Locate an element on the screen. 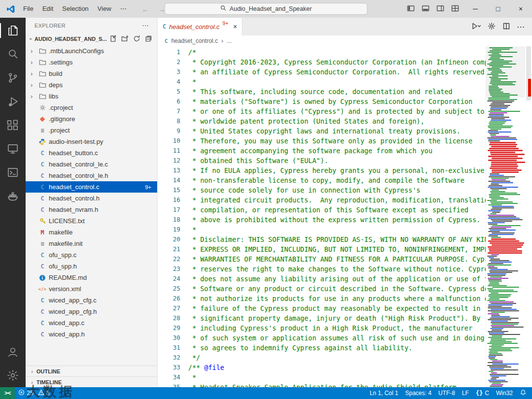 The image size is (532, 399). terminal-icon is located at coordinates (13, 172).